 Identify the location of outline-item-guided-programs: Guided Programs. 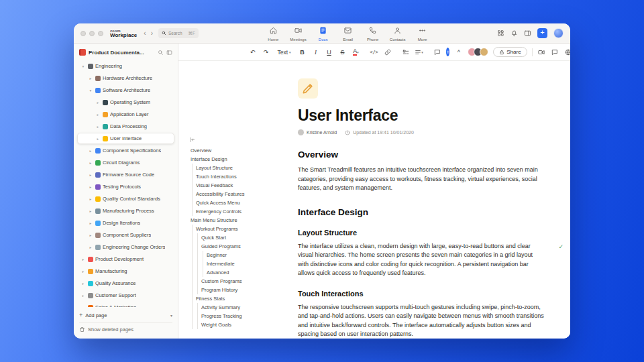
(237, 247).